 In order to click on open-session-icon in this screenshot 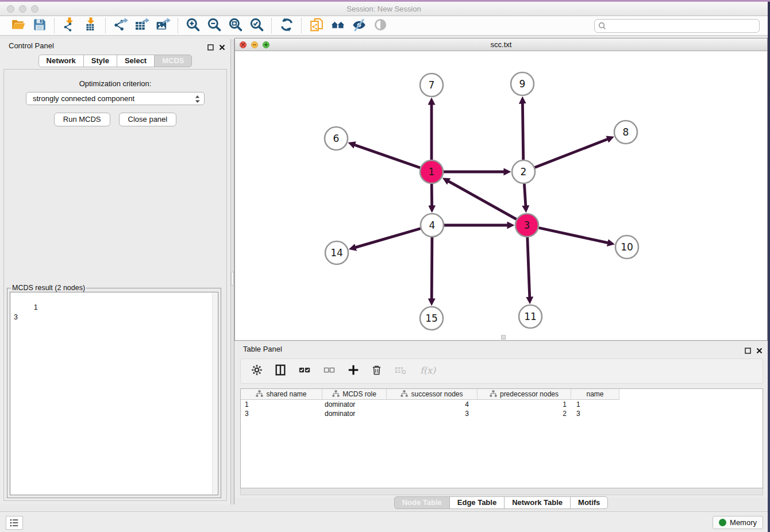, I will do `click(18, 26)`.